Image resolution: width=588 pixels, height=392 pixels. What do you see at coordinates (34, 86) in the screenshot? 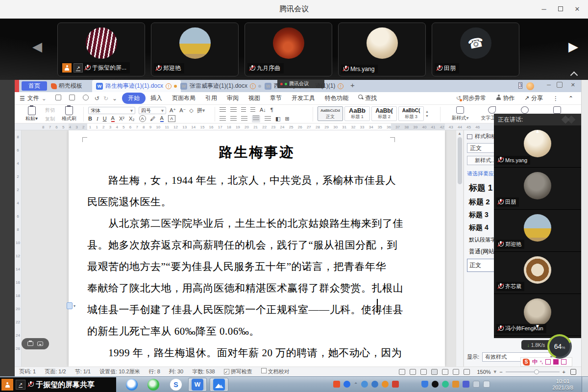
I see `tab-home: 首页` at bounding box center [34, 86].